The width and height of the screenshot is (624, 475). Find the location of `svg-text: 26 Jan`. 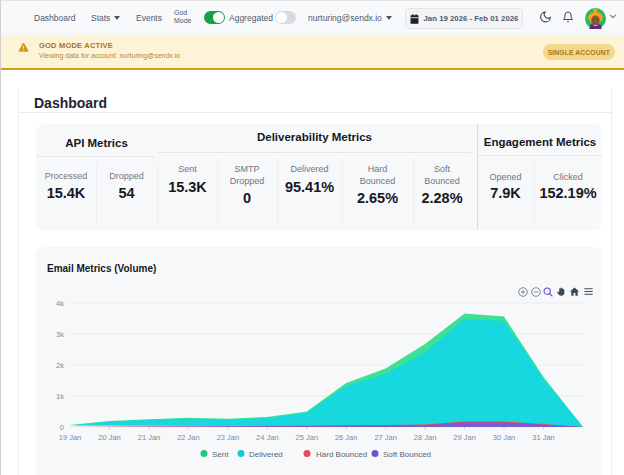

svg-text: 26 Jan is located at coordinates (346, 438).